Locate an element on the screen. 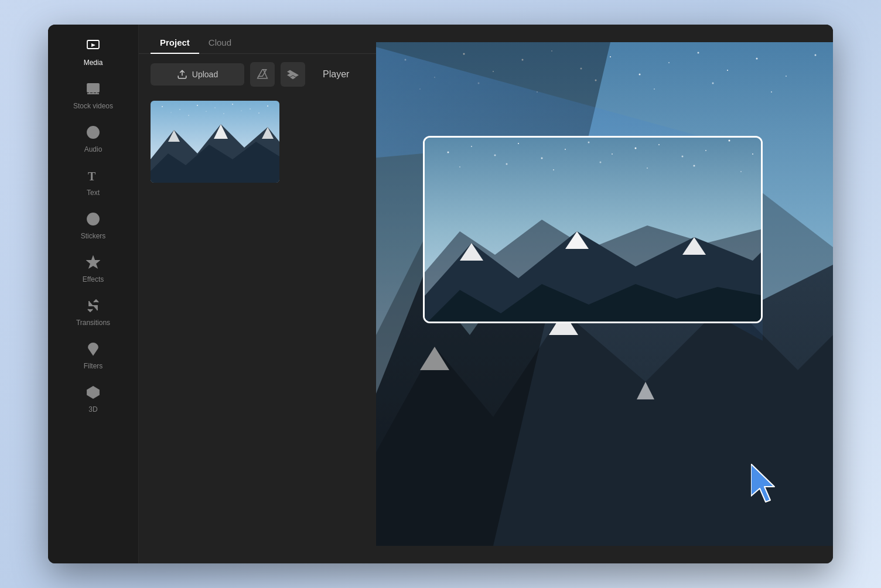 The height and width of the screenshot is (588, 881). sidebar-item-text: T Text is located at coordinates (93, 182).